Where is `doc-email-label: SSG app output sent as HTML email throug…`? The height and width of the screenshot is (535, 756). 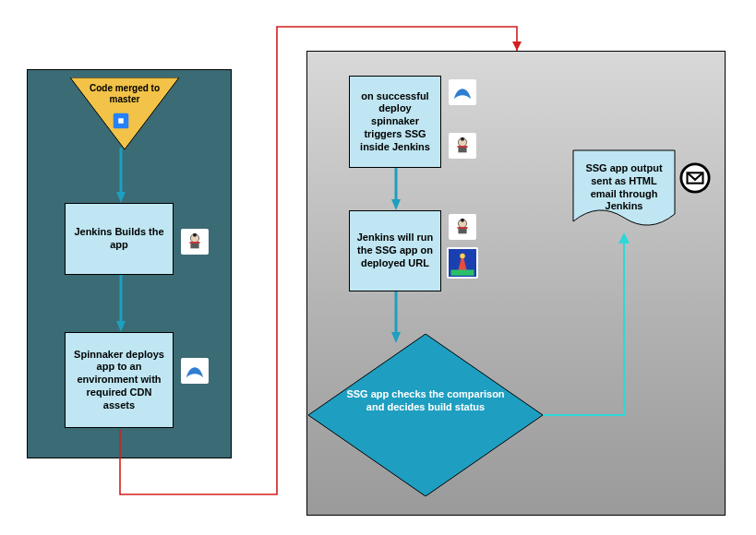 doc-email-label: SSG app output sent as HTML email throug… is located at coordinates (624, 188).